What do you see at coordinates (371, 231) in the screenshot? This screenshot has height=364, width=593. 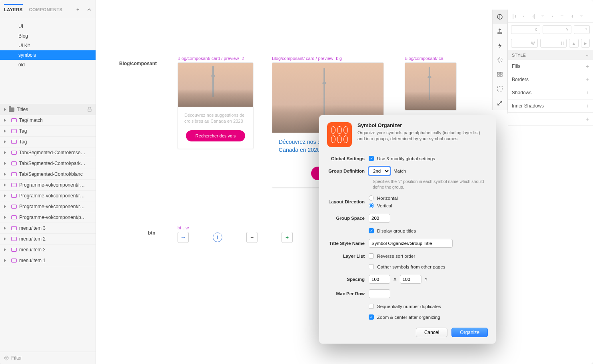 I see `display-titles-checkbox` at bounding box center [371, 231].